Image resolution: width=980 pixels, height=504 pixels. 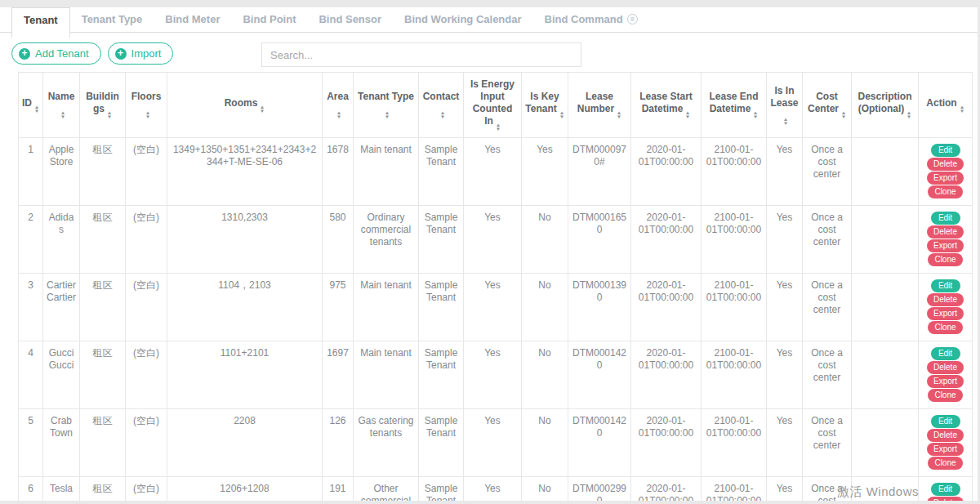 What do you see at coordinates (245, 105) in the screenshot?
I see `column-header-rooms: Rooms▲▼` at bounding box center [245, 105].